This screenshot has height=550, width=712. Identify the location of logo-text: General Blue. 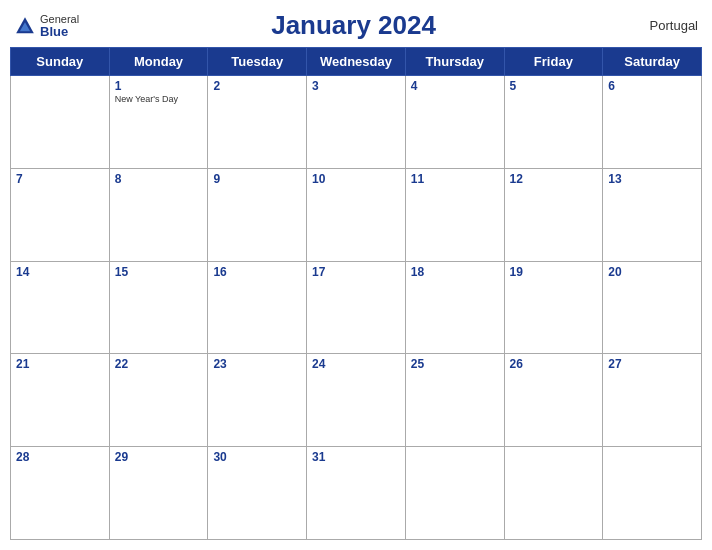
(60, 26).